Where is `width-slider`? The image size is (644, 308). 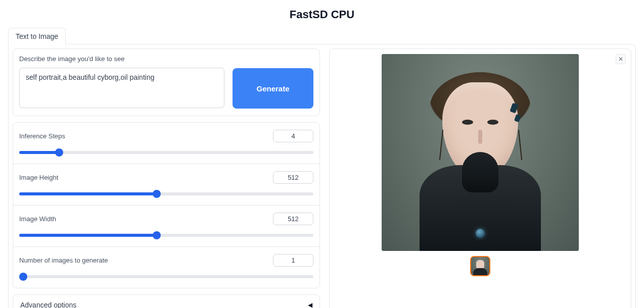 width-slider is located at coordinates (166, 235).